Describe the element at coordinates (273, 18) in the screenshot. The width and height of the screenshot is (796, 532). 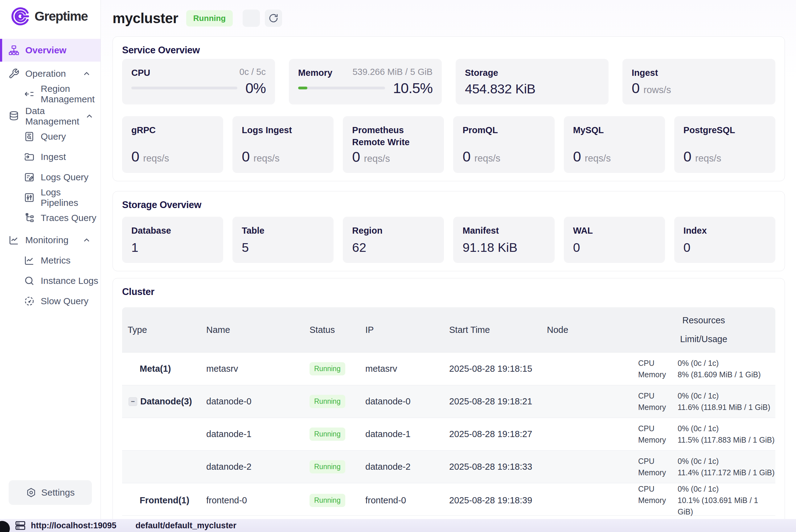
I see `refresh-icon` at that location.